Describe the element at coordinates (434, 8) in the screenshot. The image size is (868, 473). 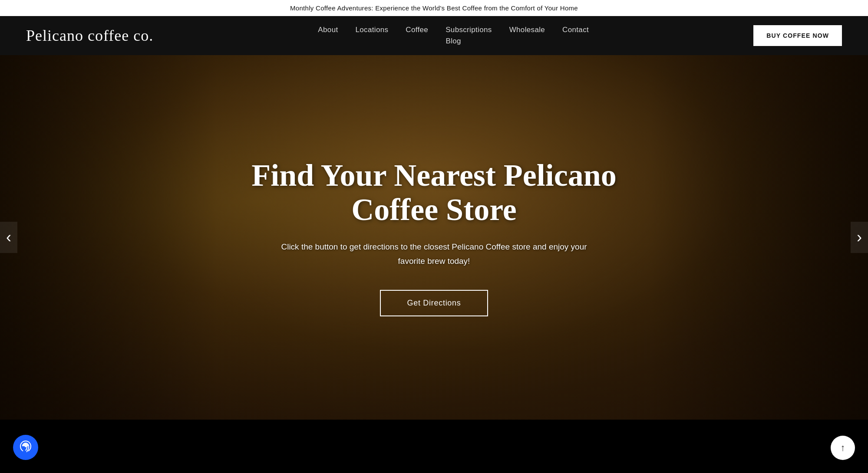
I see `top-banner: Monthly Coffee Adventures: Experience th…` at that location.